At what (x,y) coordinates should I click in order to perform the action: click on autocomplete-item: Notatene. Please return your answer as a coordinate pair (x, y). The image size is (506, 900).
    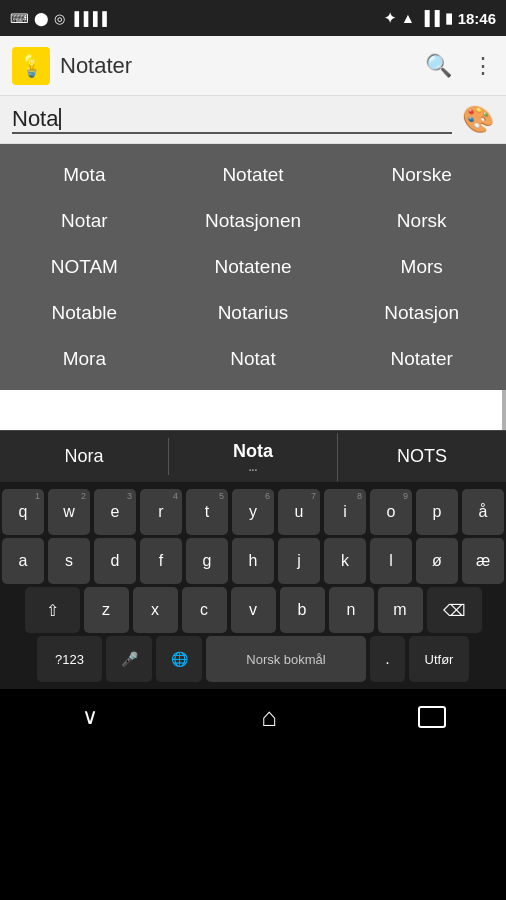
    Looking at the image, I should click on (254, 267).